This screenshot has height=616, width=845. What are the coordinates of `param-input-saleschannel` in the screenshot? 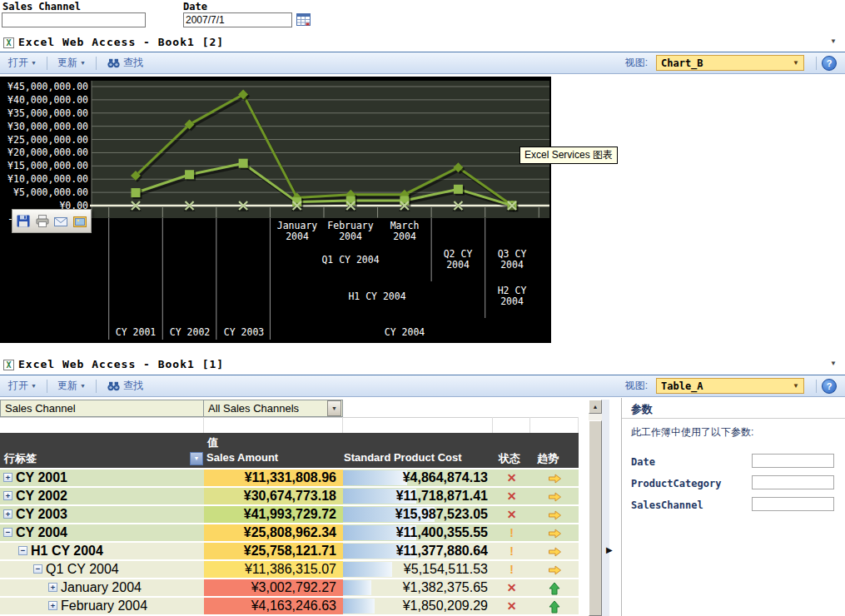 It's located at (793, 504).